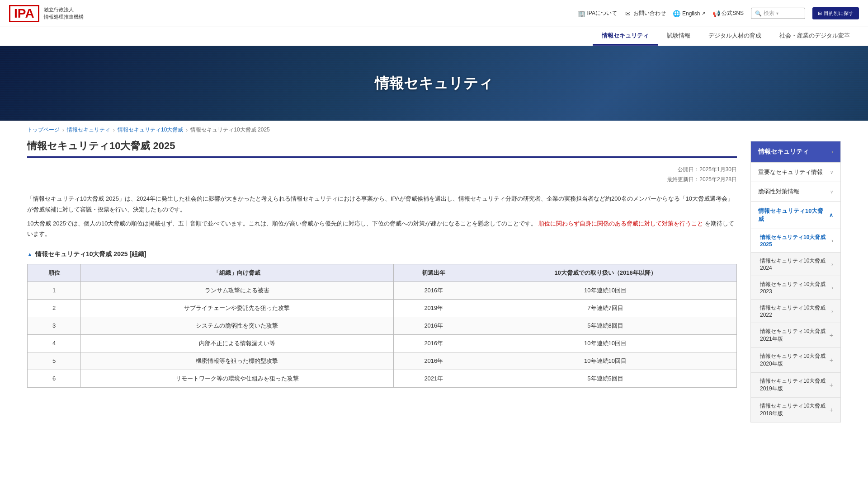  I want to click on sidebar-sub-label-2025: 情報セキュリティ10大脅威 2025, so click(796, 240).